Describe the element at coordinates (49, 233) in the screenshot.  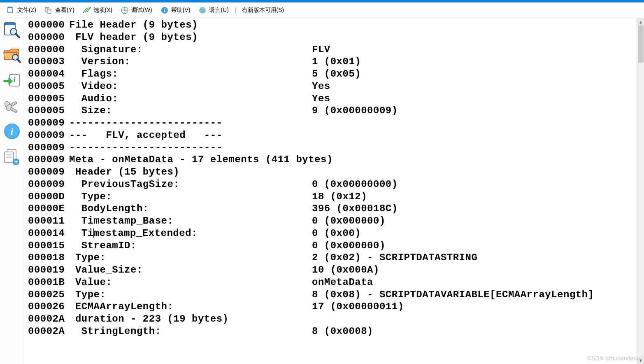
I see `row-address: 000014` at that location.